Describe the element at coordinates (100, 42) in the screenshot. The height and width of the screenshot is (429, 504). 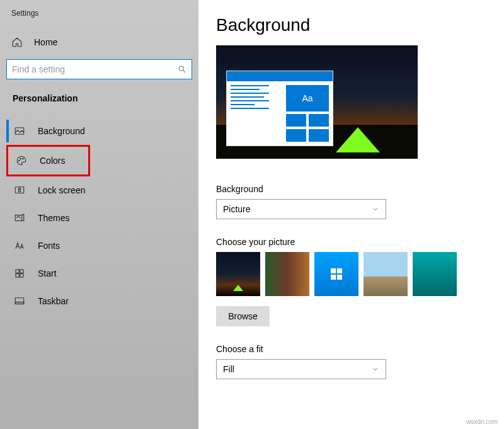
I see `nav-home: Home` at that location.